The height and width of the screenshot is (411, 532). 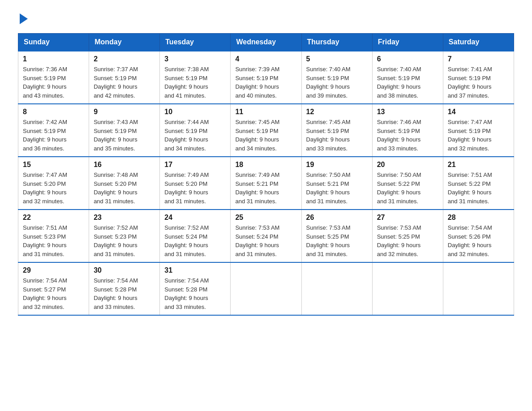 I want to click on day-number: 8, so click(x=54, y=112).